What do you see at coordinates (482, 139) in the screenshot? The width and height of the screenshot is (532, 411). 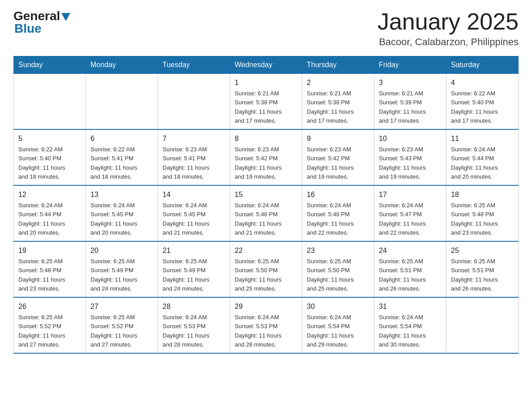 I see `day-number: 11` at bounding box center [482, 139].